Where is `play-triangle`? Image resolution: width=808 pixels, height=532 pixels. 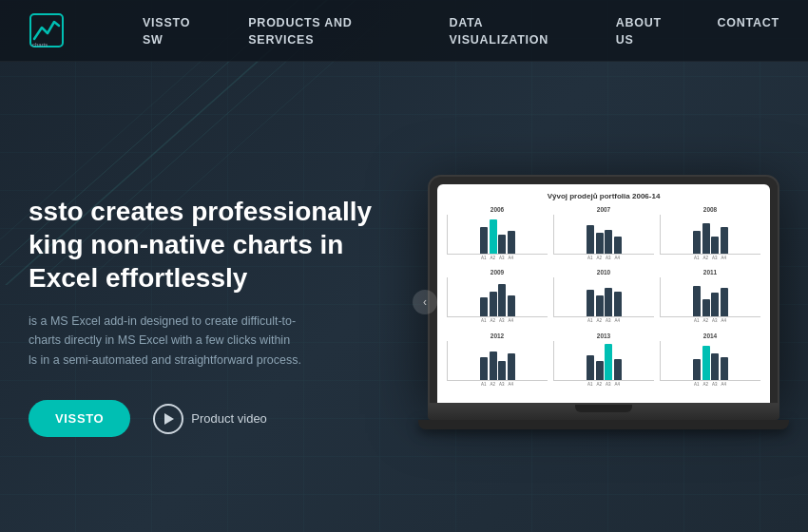
play-triangle is located at coordinates (169, 419).